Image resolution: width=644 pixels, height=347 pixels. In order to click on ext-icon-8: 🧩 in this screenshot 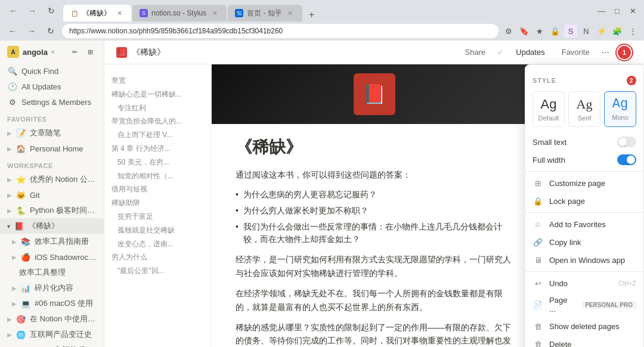, I will do `click(617, 31)`.